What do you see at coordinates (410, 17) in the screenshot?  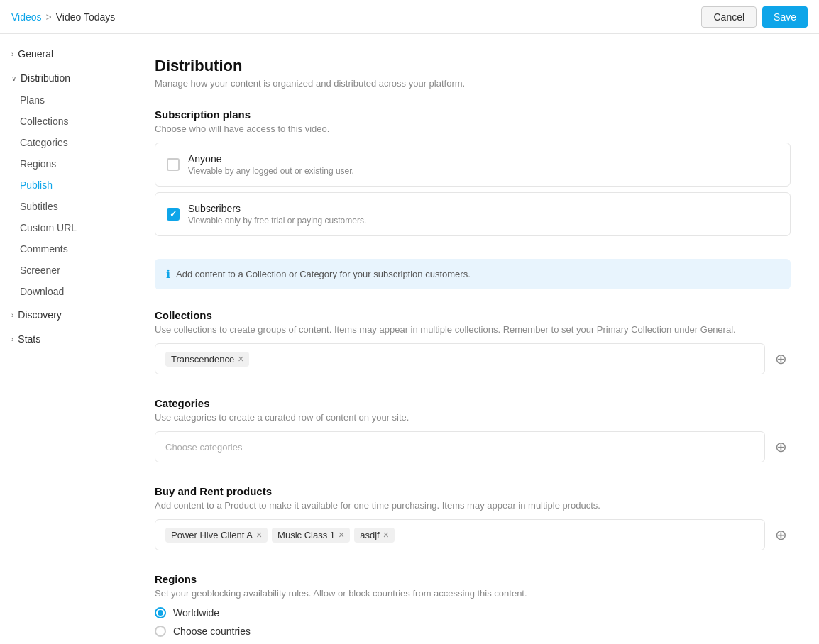 I see `topbar: Videos > Video Todays Cancel Save` at bounding box center [410, 17].